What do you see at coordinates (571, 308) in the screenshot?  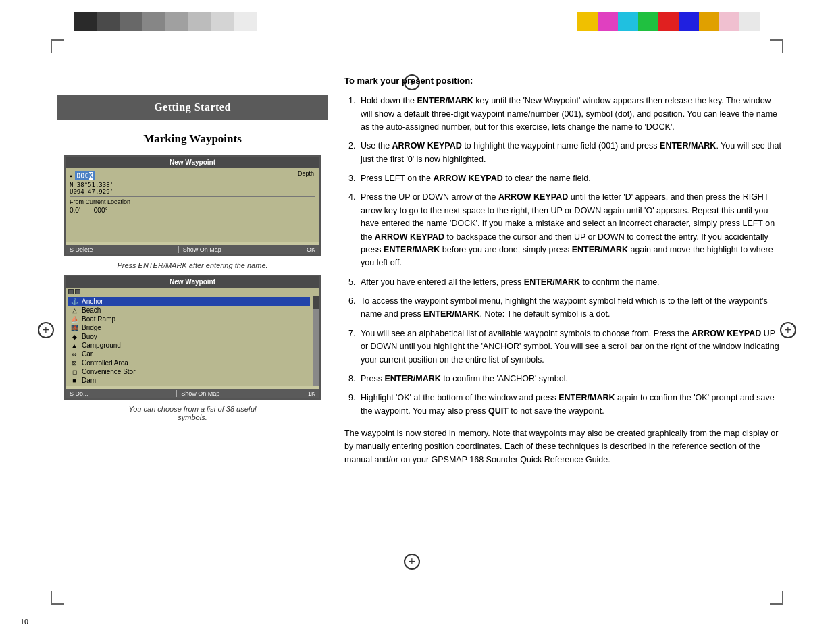 I see `step-6: To access the waypoint symbol menu, high…` at bounding box center [571, 308].